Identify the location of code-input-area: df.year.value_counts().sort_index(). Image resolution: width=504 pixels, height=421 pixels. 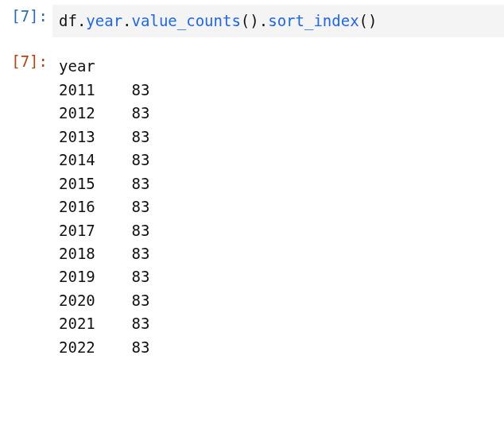
(278, 21).